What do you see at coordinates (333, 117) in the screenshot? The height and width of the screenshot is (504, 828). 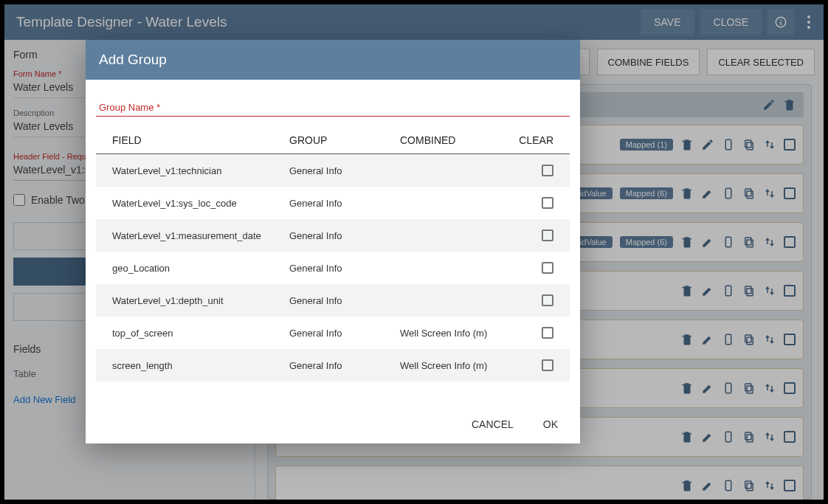 I see `group-name-input` at bounding box center [333, 117].